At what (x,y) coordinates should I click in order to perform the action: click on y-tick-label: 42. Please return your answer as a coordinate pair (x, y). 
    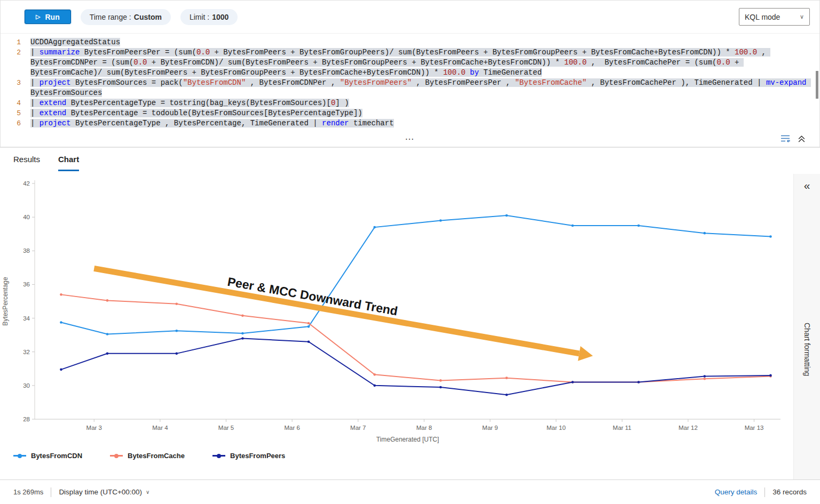
    Looking at the image, I should click on (27, 183).